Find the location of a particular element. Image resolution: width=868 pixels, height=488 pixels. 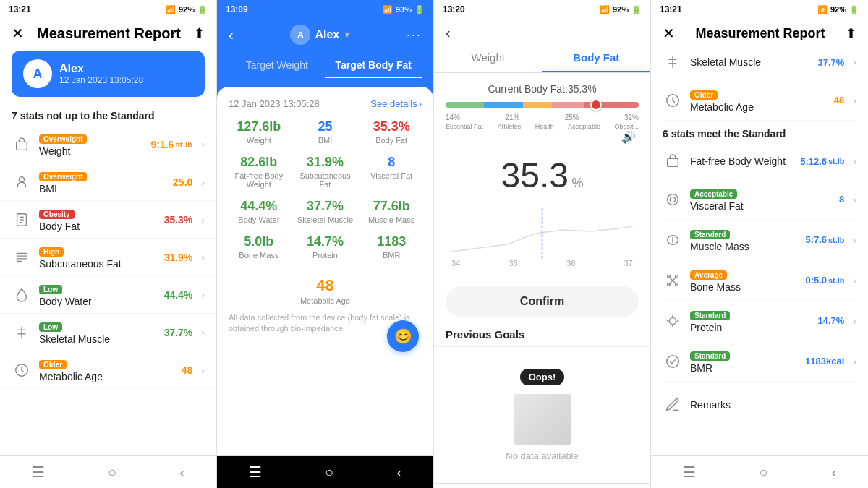

date-row-2: 12 Jan 2023 13:05:28 See details › is located at coordinates (326, 104).